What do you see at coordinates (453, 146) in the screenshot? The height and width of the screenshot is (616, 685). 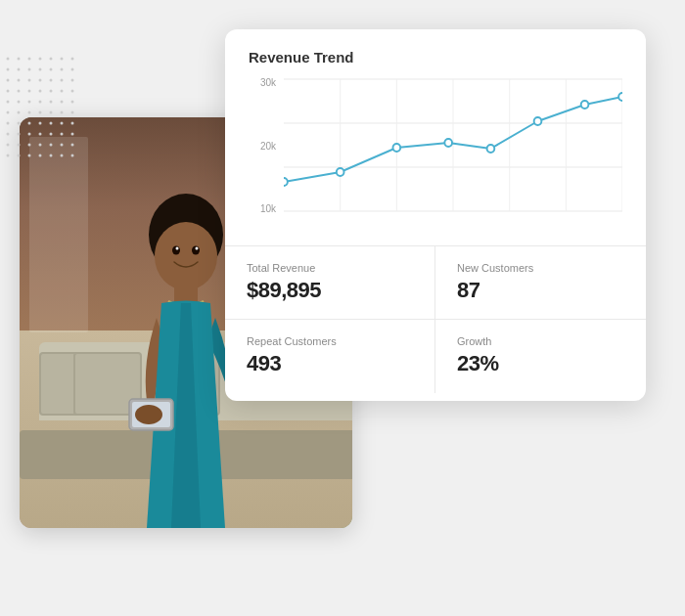 I see `chart-plot` at bounding box center [453, 146].